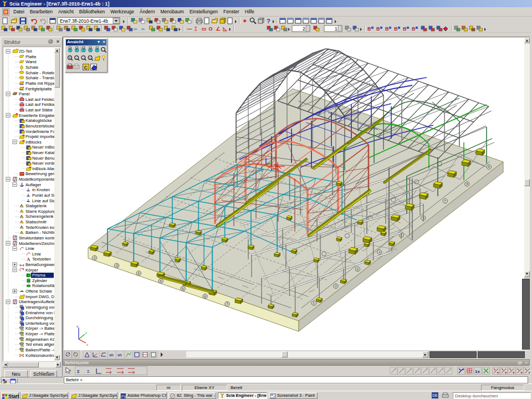 Image resolution: width=532 pixels, height=399 pixels. What do you see at coordinates (40, 126) in the screenshot?
I see `svg-text: Benutzerblöcke` at bounding box center [40, 126].